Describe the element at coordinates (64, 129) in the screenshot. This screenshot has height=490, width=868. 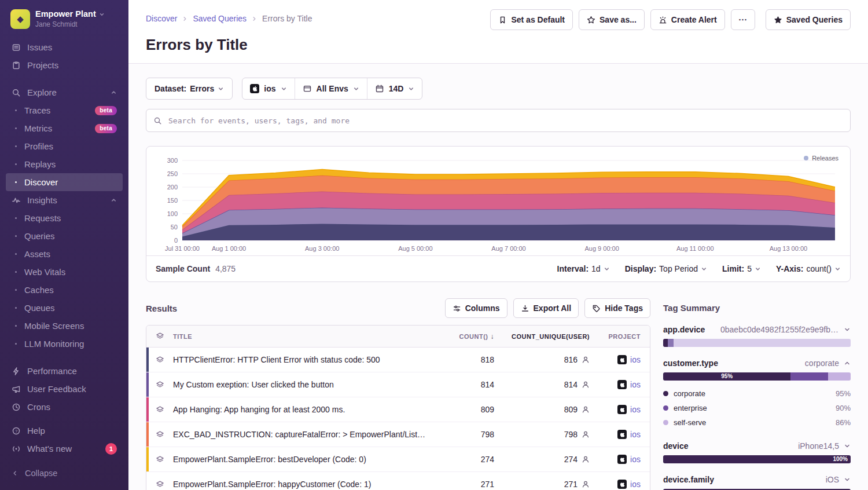
I see `sidebar-item-metrics: Metrics beta` at that location.